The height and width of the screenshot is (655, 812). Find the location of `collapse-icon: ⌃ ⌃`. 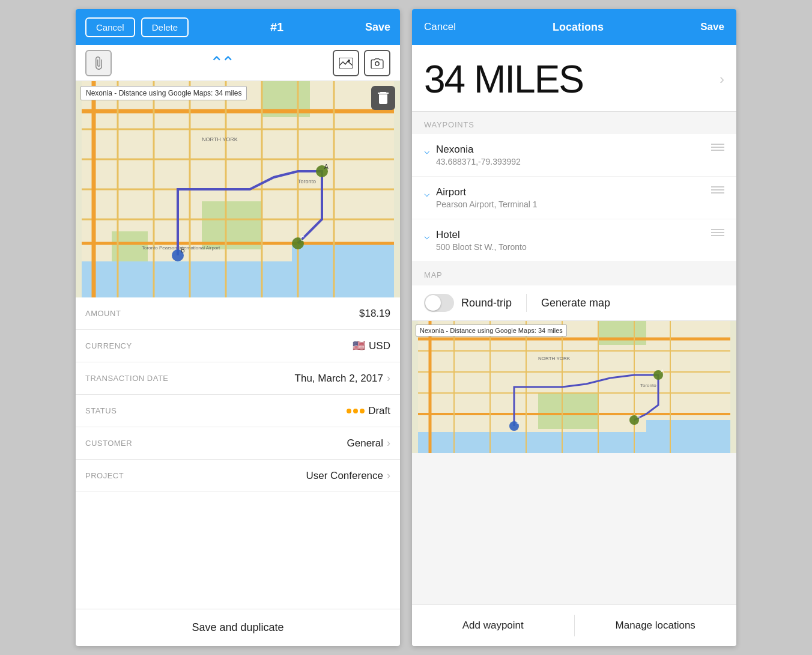

collapse-icon: ⌃ ⌃ is located at coordinates (222, 63).